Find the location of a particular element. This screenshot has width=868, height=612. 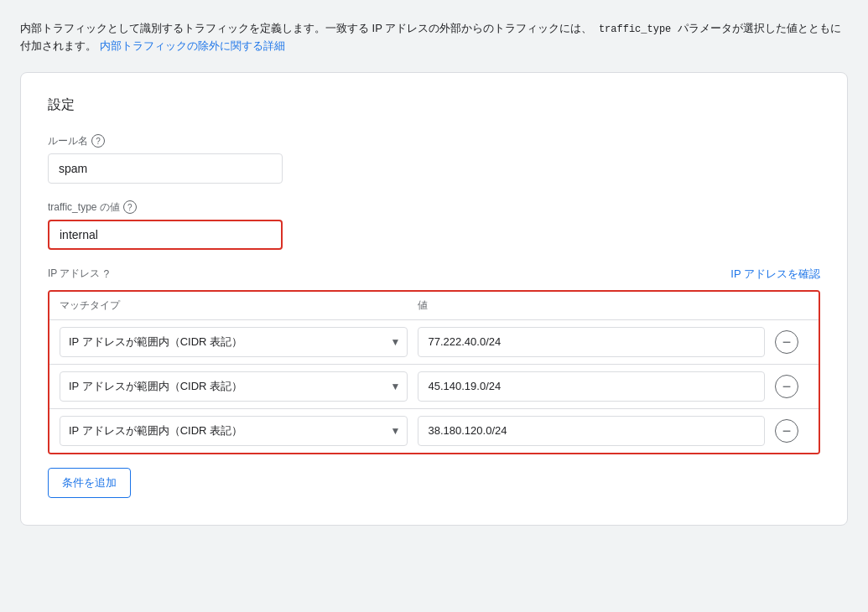

remove-row-2-button: − is located at coordinates (787, 386).